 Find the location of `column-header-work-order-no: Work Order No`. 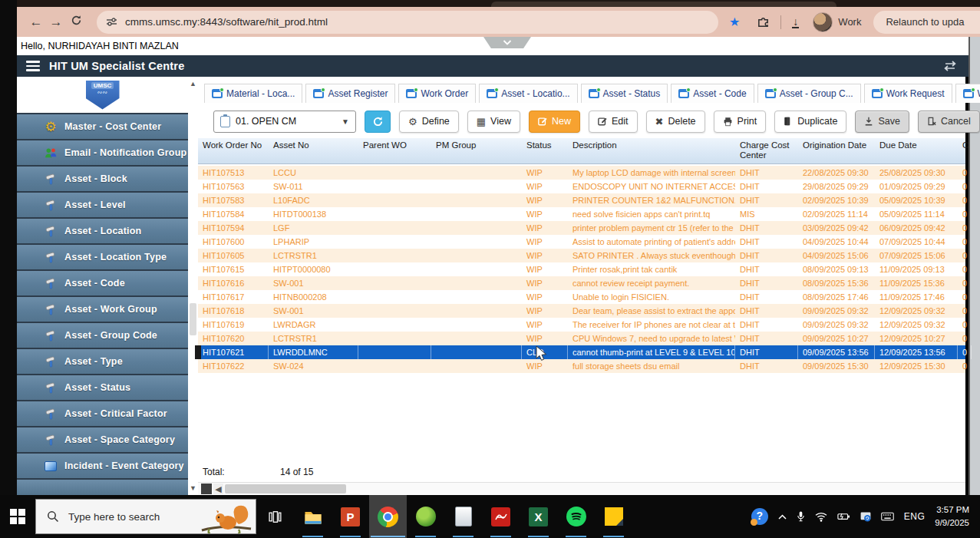

column-header-work-order-no: Work Order No is located at coordinates (233, 150).